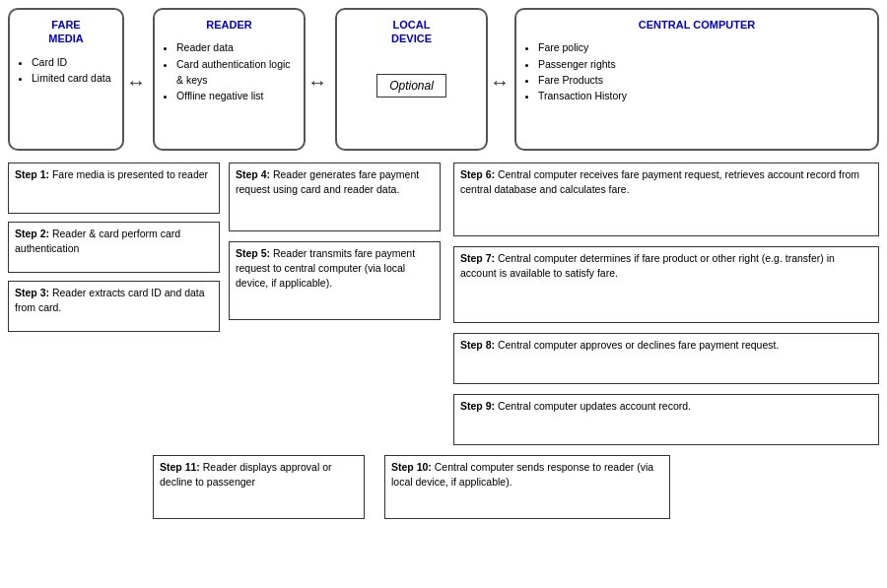  I want to click on reader-item-1: Reader data, so click(237, 47).